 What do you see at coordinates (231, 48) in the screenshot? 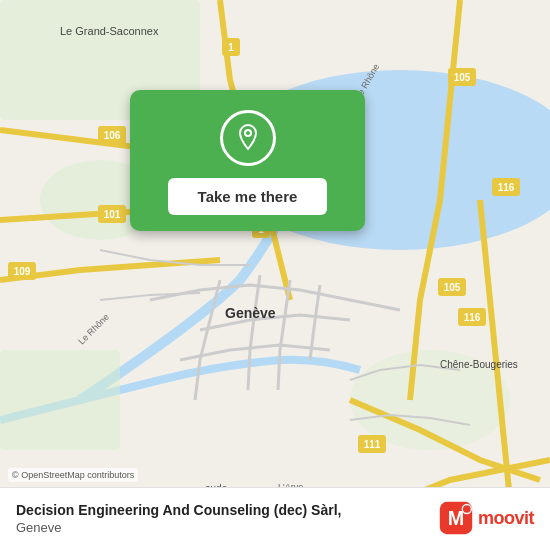
I see `svg-text: 1` at bounding box center [231, 48].